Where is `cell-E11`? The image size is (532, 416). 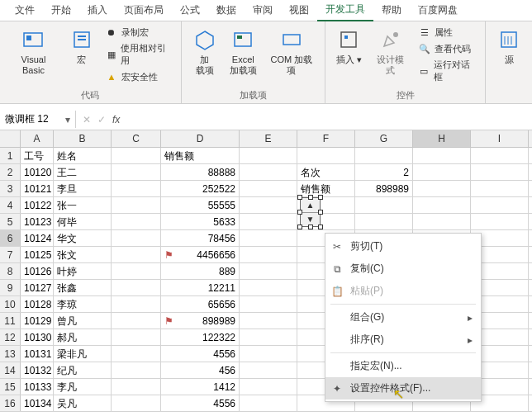 cell-E11 is located at coordinates (268, 320).